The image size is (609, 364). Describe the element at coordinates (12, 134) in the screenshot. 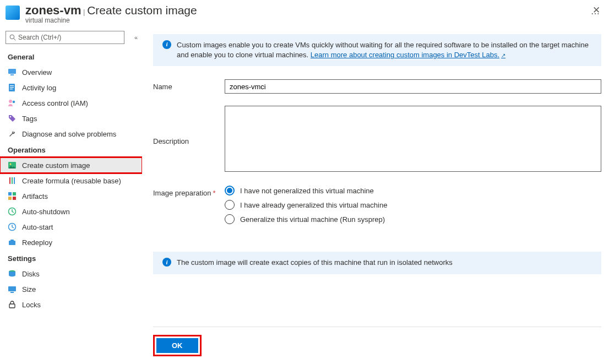

I see `wrench-icon` at that location.